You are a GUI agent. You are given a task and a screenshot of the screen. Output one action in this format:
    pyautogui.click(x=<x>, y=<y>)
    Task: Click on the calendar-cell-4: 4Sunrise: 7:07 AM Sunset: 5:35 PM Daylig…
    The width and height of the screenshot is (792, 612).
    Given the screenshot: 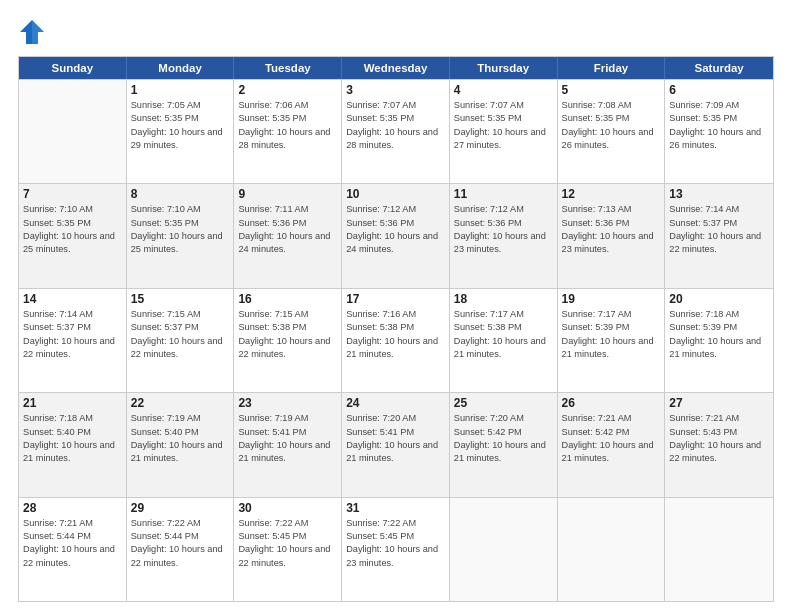 What is the action you would take?
    pyautogui.click(x=504, y=132)
    